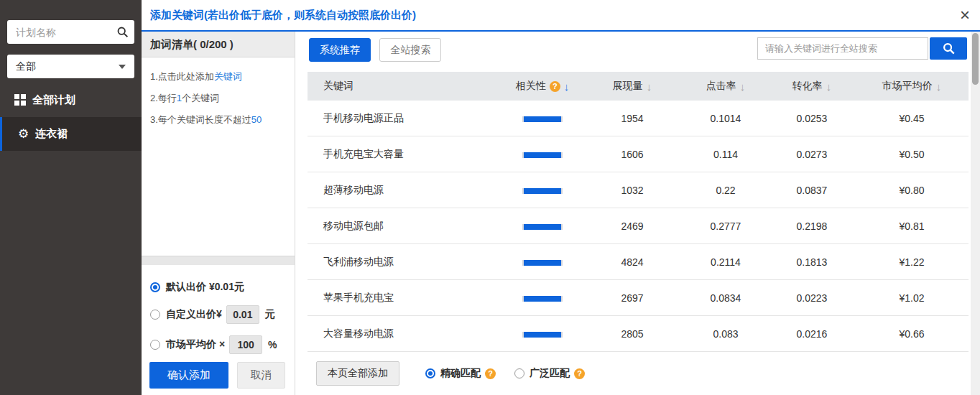 This screenshot has width=980, height=395. What do you see at coordinates (218, 345) in the screenshot?
I see `bid-option-market: 市场平均价 × %` at bounding box center [218, 345].